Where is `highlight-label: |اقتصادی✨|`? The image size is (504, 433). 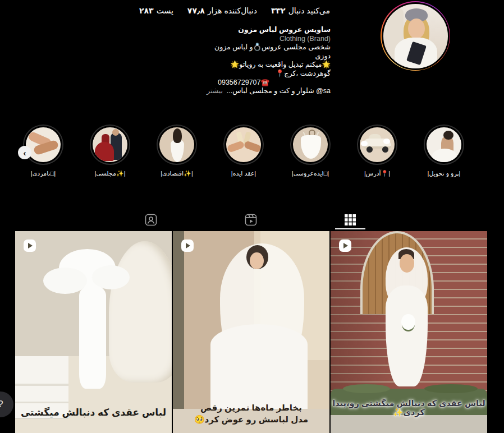 highlight-label: |اقتصادی✨| is located at coordinates (177, 174).